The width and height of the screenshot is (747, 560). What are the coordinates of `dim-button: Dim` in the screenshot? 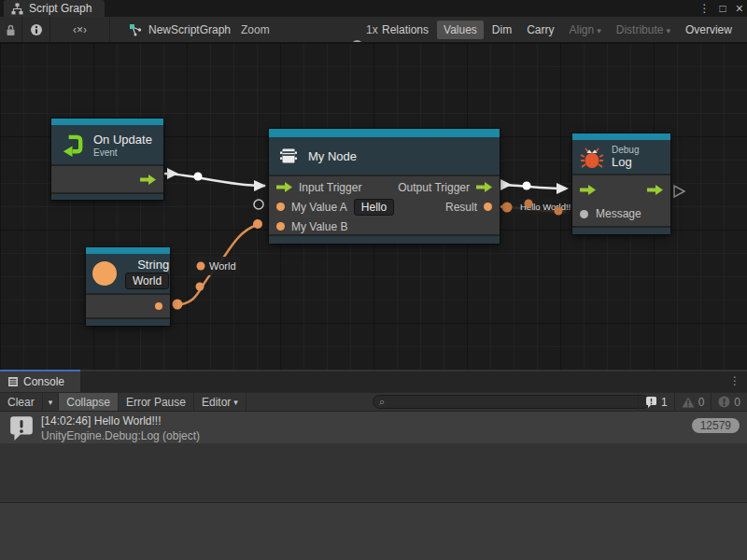 It's located at (502, 30).